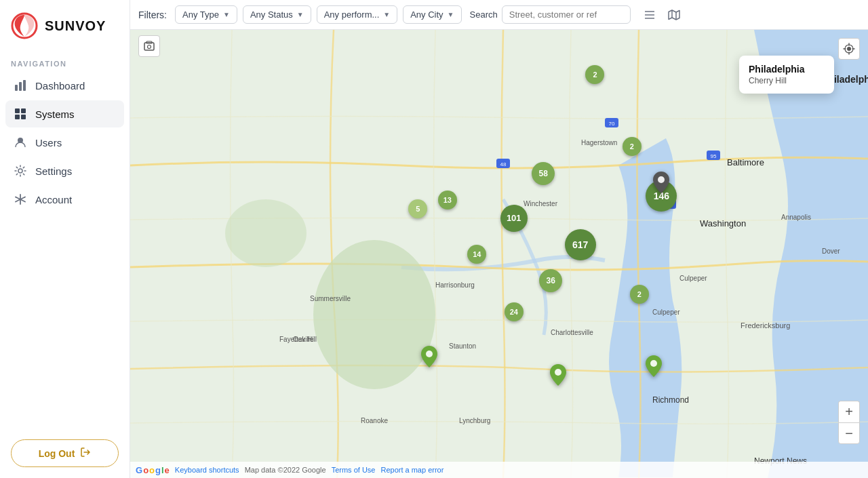 The image size is (868, 478). Describe the element at coordinates (285, 470) in the screenshot. I see `map-data-label: Map data ©2022 Google` at that location.